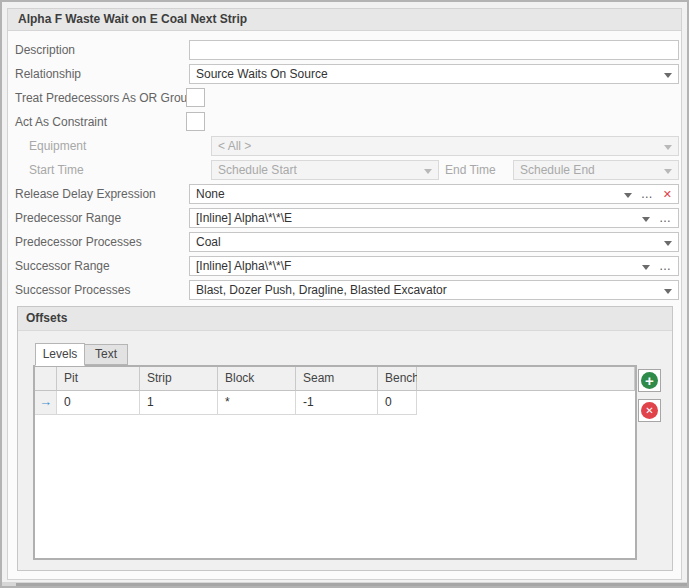  I want to click on grid-header-row: Pit Strip Block Seam Bench, so click(335, 379).